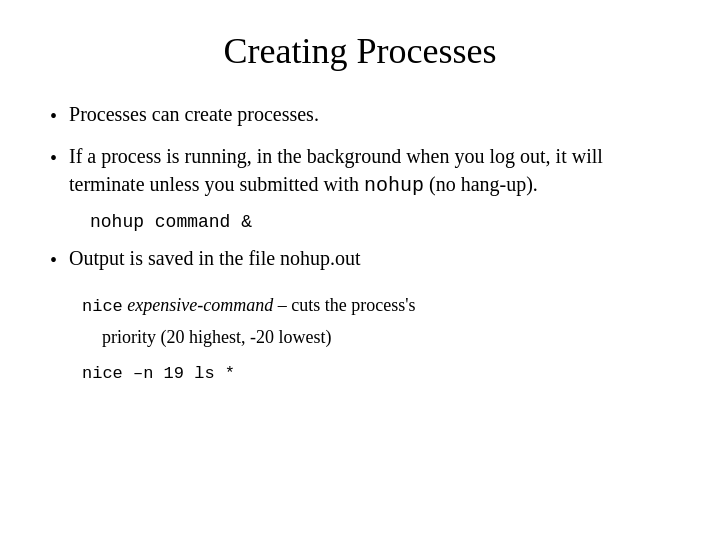 Image resolution: width=720 pixels, height=540 pixels. What do you see at coordinates (102, 306) in the screenshot?
I see `nice-code-inline: nice` at bounding box center [102, 306].